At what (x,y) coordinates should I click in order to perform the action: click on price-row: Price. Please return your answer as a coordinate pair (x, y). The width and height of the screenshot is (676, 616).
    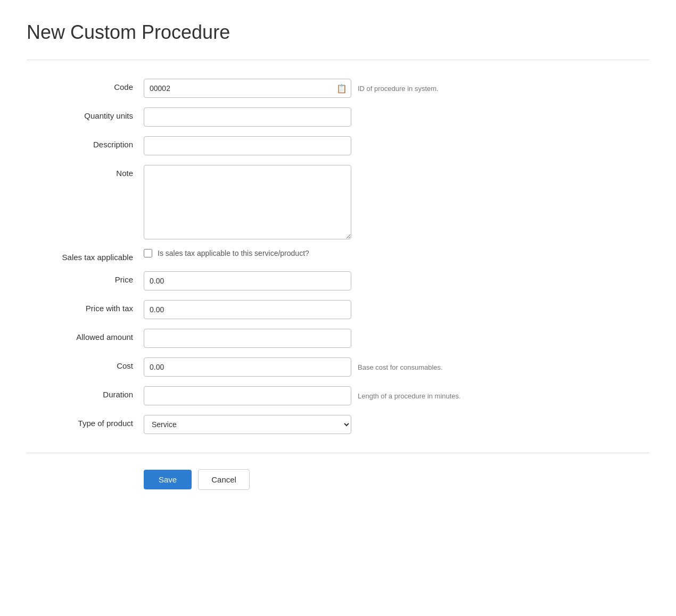
    Looking at the image, I should click on (266, 281).